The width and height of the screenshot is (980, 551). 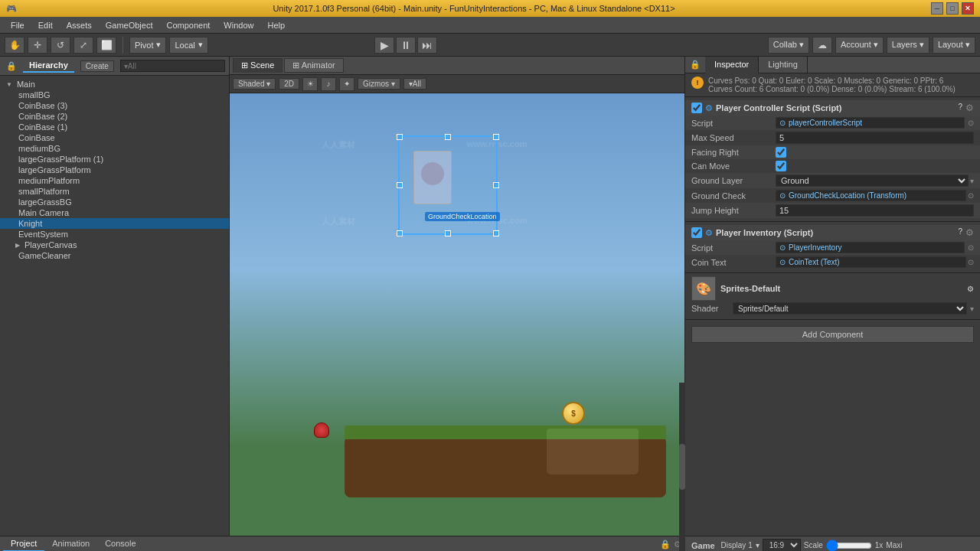 What do you see at coordinates (115, 234) in the screenshot?
I see `hier-item-eventsystem: EventSystem` at bounding box center [115, 234].